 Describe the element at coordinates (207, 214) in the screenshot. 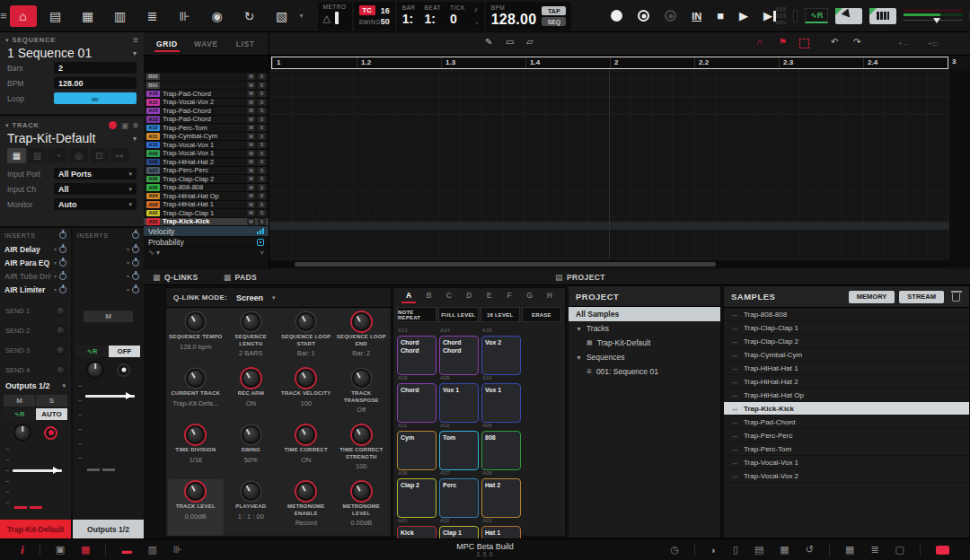

I see `track-row: A02 Trap-Clap-Clap 1 M S` at that location.